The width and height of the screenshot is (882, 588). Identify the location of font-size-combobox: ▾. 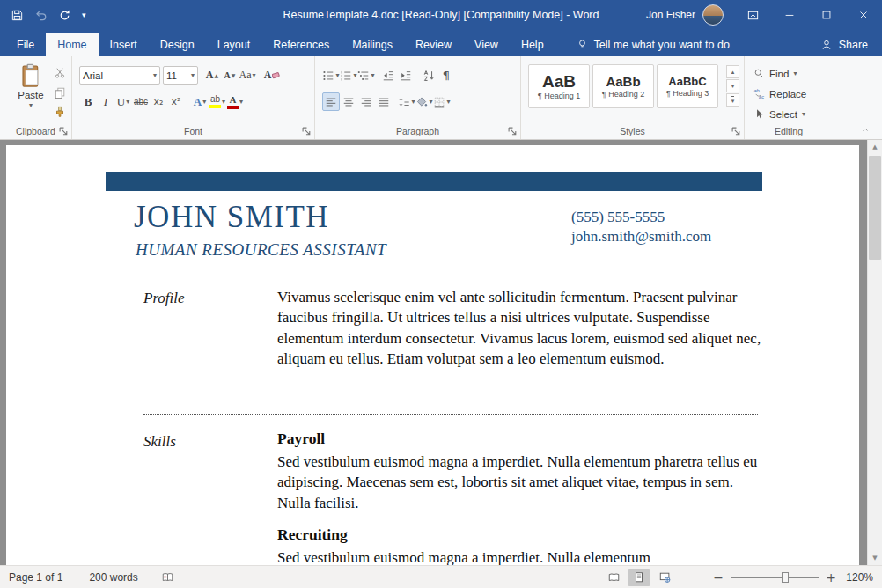
(180, 76).